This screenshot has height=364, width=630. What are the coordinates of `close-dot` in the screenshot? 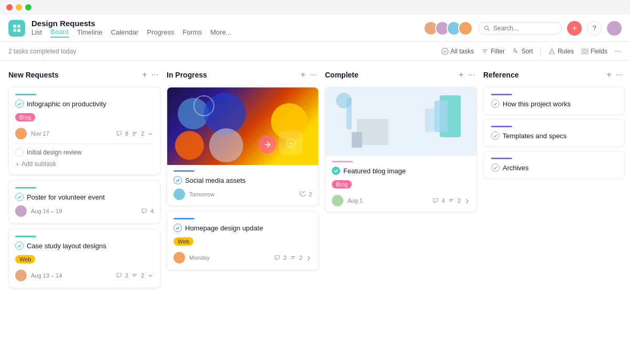 It's located at (9, 7).